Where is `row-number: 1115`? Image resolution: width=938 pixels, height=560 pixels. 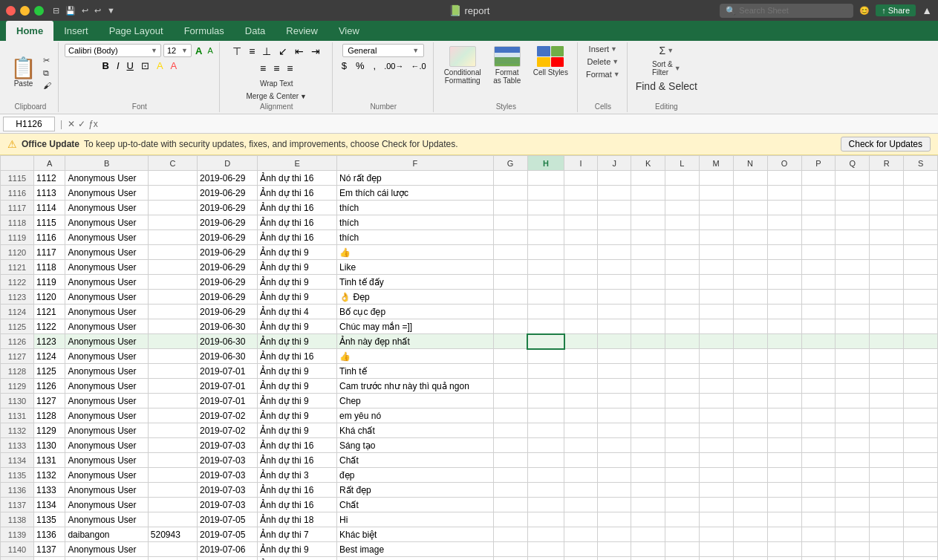
row-number: 1115 is located at coordinates (18, 178).